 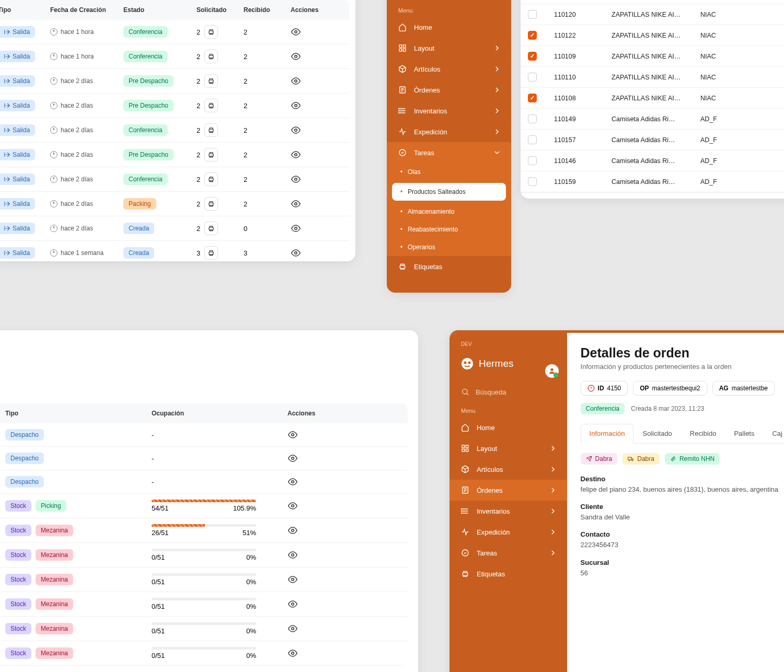 What do you see at coordinates (54, 555) in the screenshot?
I see `tipo2-pill: Mezanina` at bounding box center [54, 555].